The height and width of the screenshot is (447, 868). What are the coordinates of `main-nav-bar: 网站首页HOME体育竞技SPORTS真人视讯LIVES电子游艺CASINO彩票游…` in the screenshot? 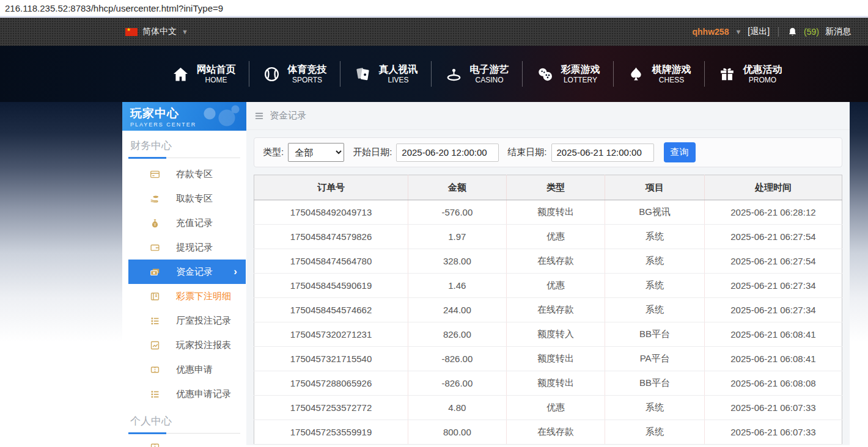 It's located at (434, 74).